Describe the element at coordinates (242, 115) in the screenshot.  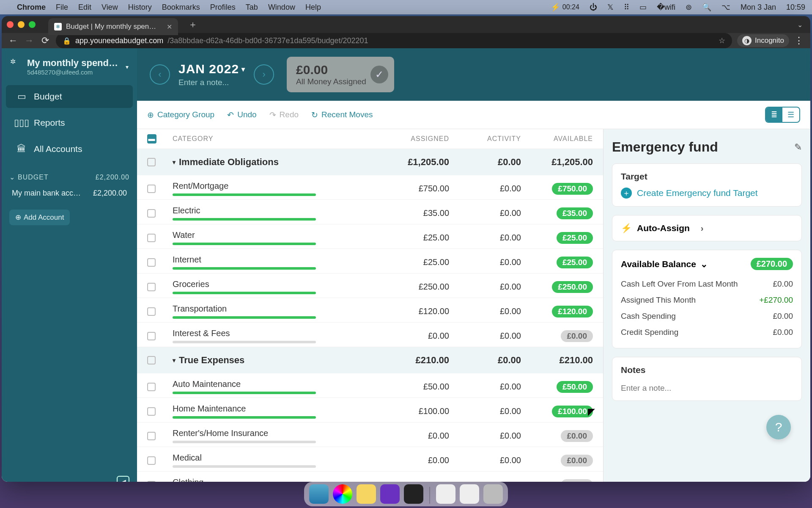
I see `undo-button: ↶Undo` at that location.